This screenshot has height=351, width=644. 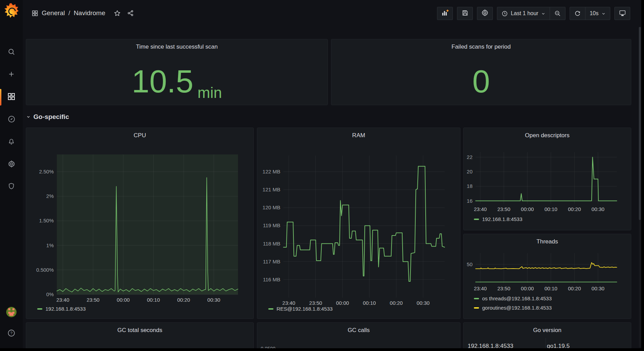 I want to click on add-panel-button, so click(x=445, y=13).